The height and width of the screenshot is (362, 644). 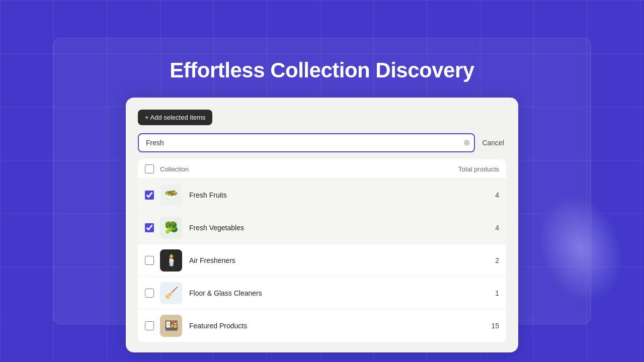 What do you see at coordinates (171, 260) in the screenshot?
I see `row-thumbnail: 🕯️` at bounding box center [171, 260].